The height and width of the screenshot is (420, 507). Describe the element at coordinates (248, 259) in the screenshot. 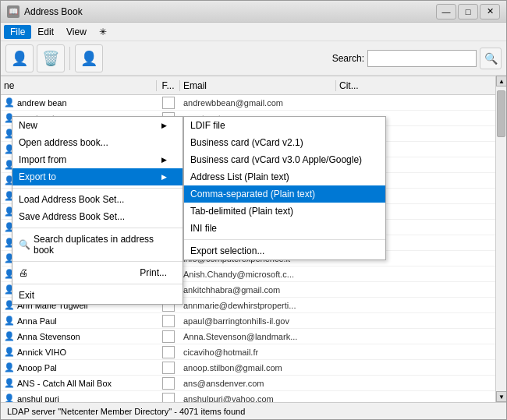

I see `table-row: 👤Aniello Bifulco info@computerexperience…` at that location.